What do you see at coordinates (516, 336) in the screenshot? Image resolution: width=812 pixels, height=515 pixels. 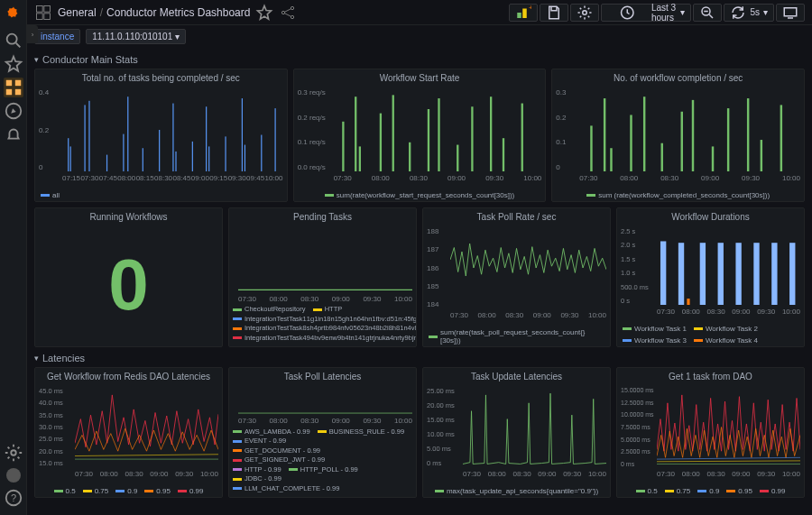 I see `legend: sum(rate(task_poll_request_seconds_count…` at bounding box center [516, 336].